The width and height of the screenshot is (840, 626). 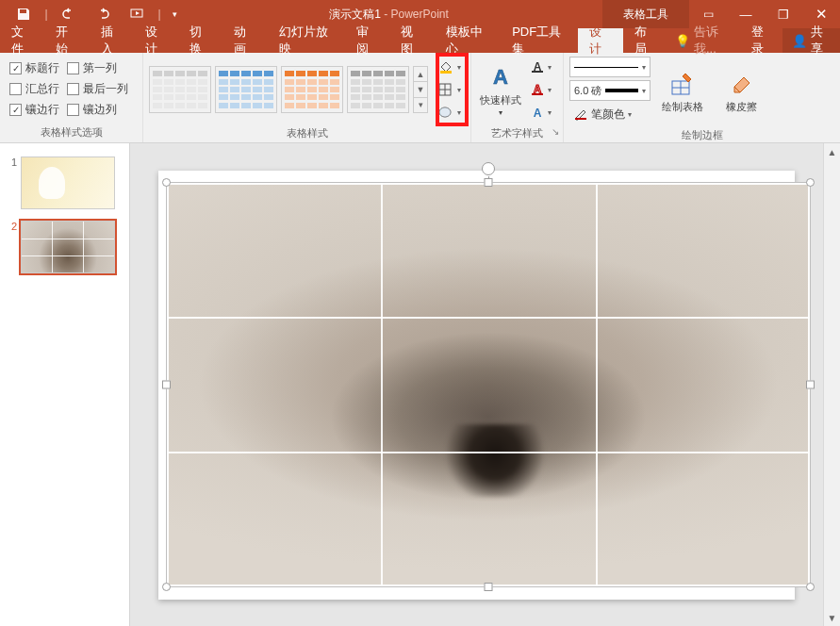 I want to click on pen-weight-dropdown: 6.0 磅 ▾, so click(x=610, y=91).